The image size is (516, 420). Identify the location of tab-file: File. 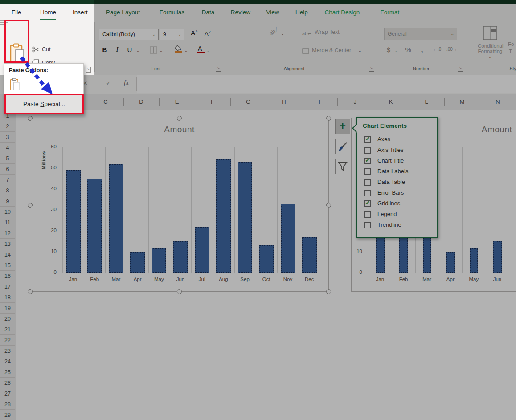
(16, 12).